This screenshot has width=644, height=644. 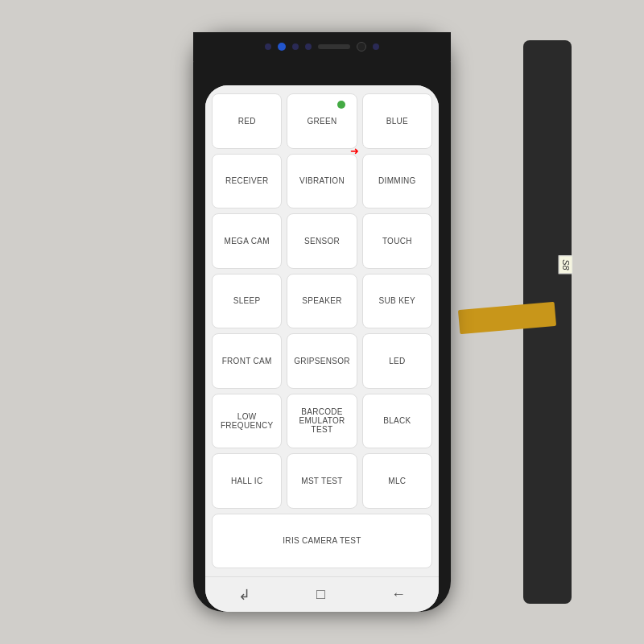 What do you see at coordinates (322, 481) in the screenshot?
I see `mst-test-button: MST TEST` at bounding box center [322, 481].